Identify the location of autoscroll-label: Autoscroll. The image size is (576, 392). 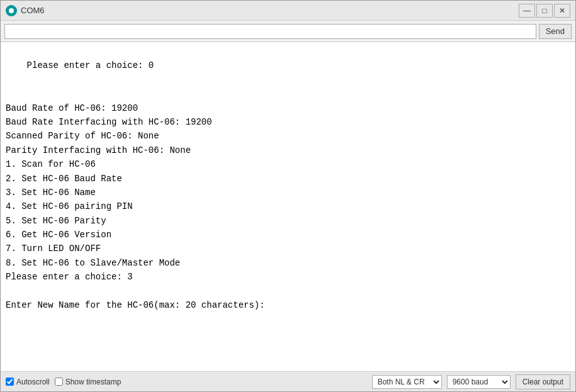
(28, 382).